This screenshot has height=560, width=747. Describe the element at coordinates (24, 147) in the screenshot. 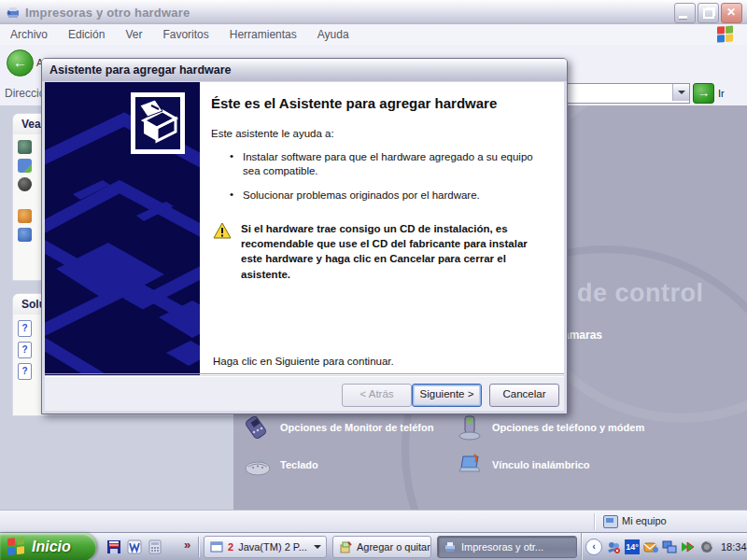

I see `windows-update-icon` at that location.